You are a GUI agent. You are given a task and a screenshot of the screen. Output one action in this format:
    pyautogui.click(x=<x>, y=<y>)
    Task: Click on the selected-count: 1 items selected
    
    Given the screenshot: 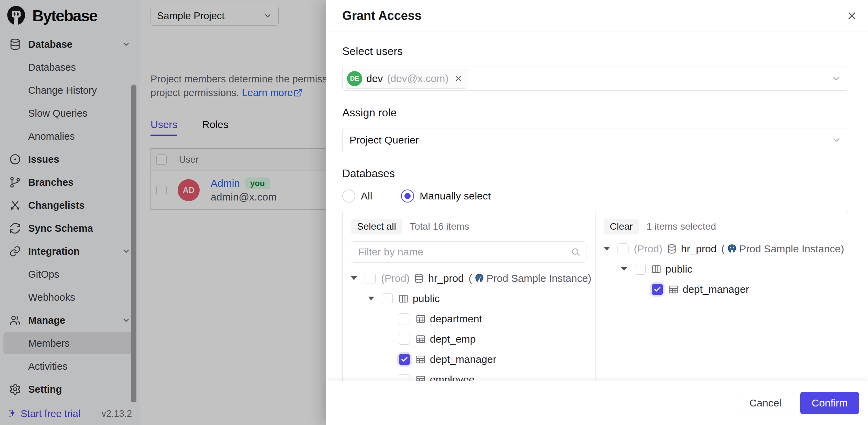 What is the action you would take?
    pyautogui.click(x=681, y=227)
    